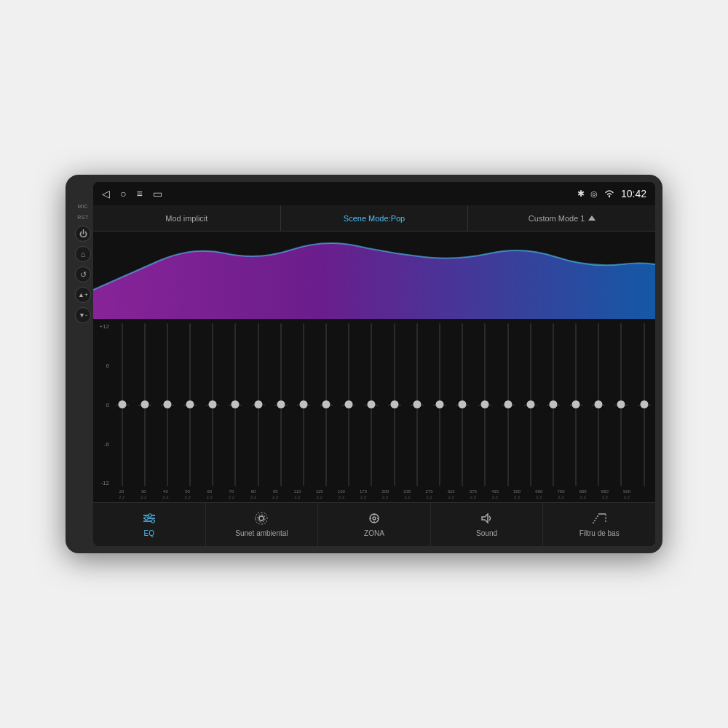  What do you see at coordinates (139, 194) in the screenshot?
I see `nav-menu-icon: ≡` at bounding box center [139, 194].